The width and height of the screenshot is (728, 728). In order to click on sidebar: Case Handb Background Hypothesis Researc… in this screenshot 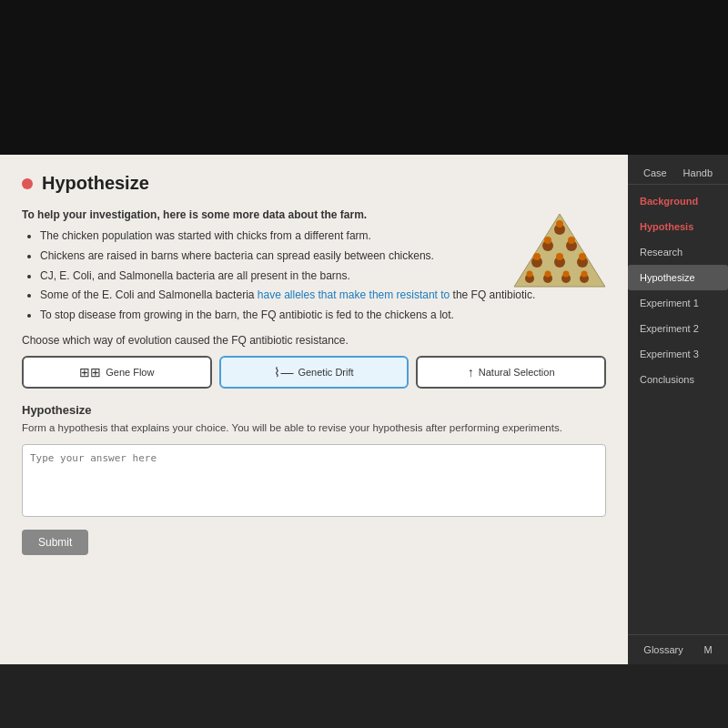, I will do `click(678, 410)`.